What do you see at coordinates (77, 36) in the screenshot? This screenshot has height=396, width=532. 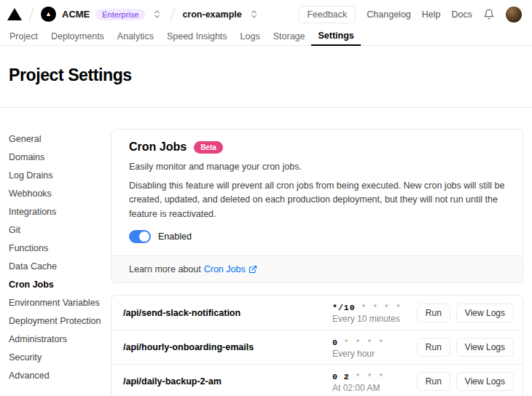 I see `tab-deployments: Deployments` at bounding box center [77, 36].